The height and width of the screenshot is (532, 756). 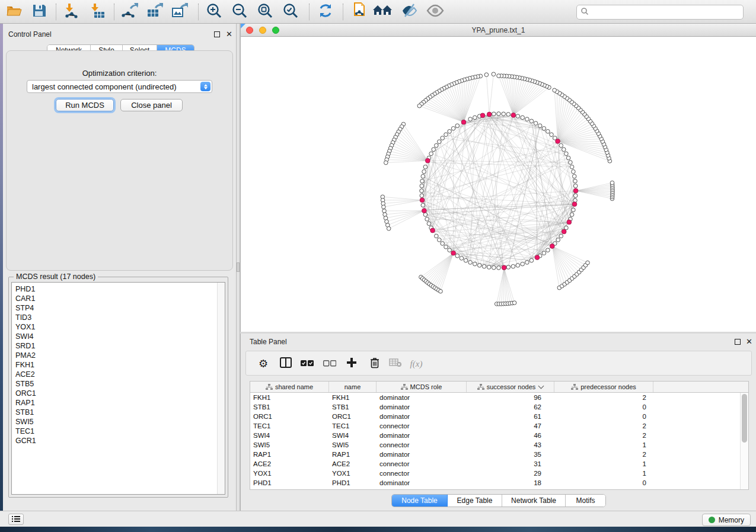 I want to click on close-panel-button: Close panel, so click(x=152, y=105).